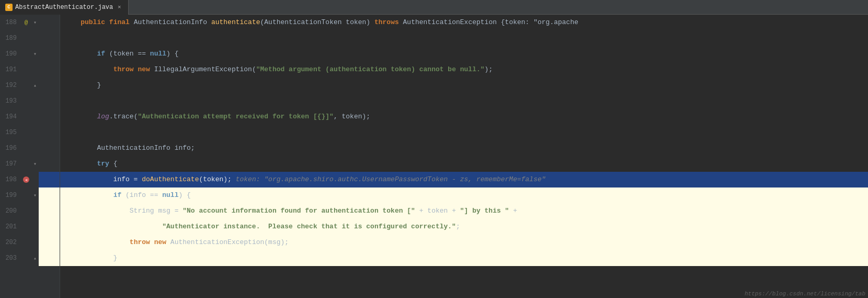 This screenshot has width=868, height=298. Describe the element at coordinates (30, 23) in the screenshot. I see `gutter-row: 188@▾` at that location.